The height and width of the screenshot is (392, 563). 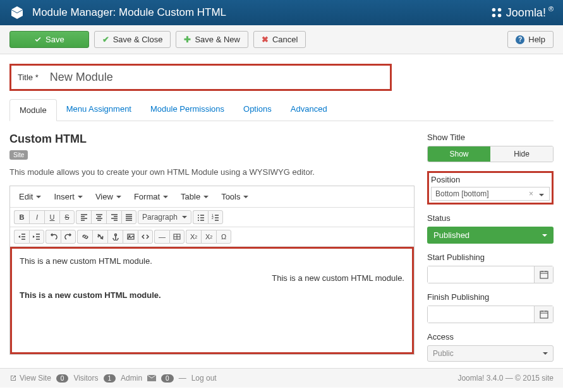 What do you see at coordinates (490, 179) in the screenshot?
I see `position-label: Position` at bounding box center [490, 179].